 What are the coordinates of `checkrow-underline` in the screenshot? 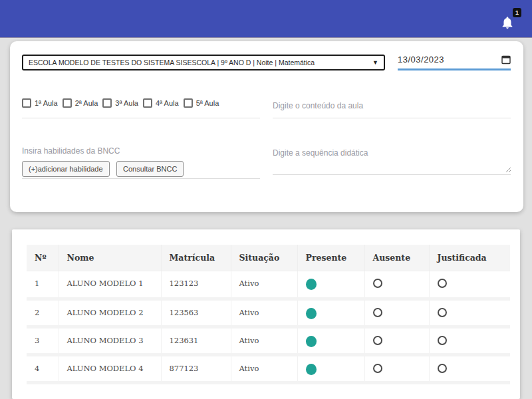 It's located at (141, 118).